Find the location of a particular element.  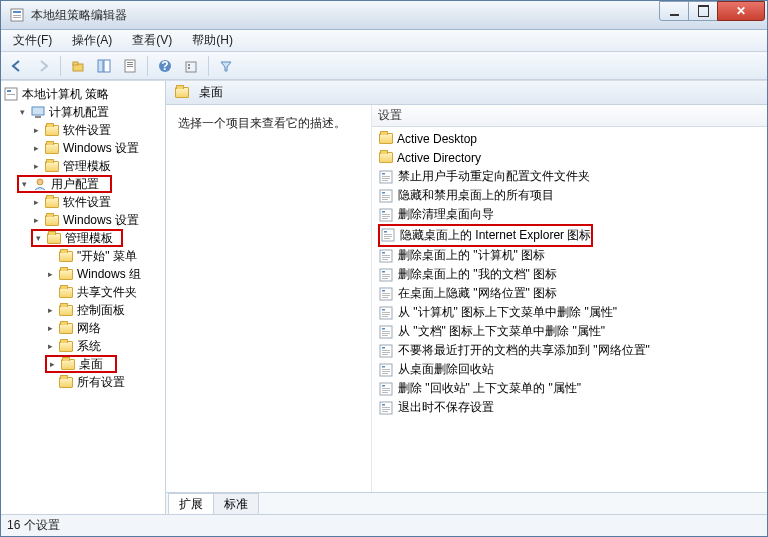

menu-view: 查看(V) is located at coordinates (152, 40).